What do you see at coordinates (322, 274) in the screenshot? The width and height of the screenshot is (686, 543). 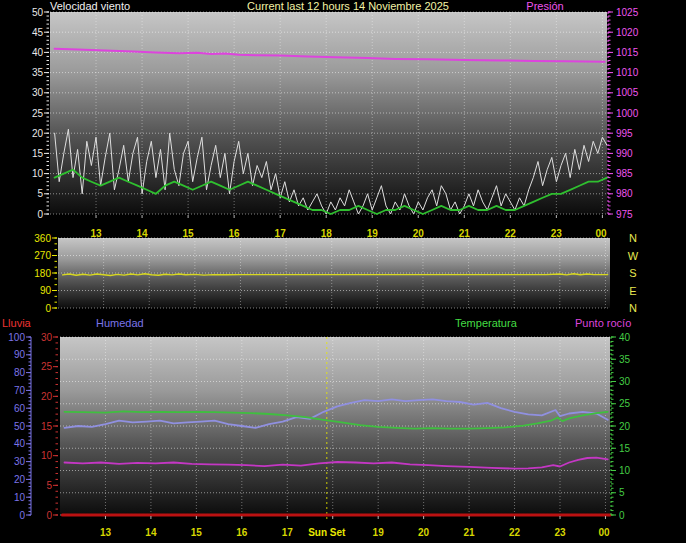 I see `panel-wind-direction: 090180270360` at bounding box center [322, 274].